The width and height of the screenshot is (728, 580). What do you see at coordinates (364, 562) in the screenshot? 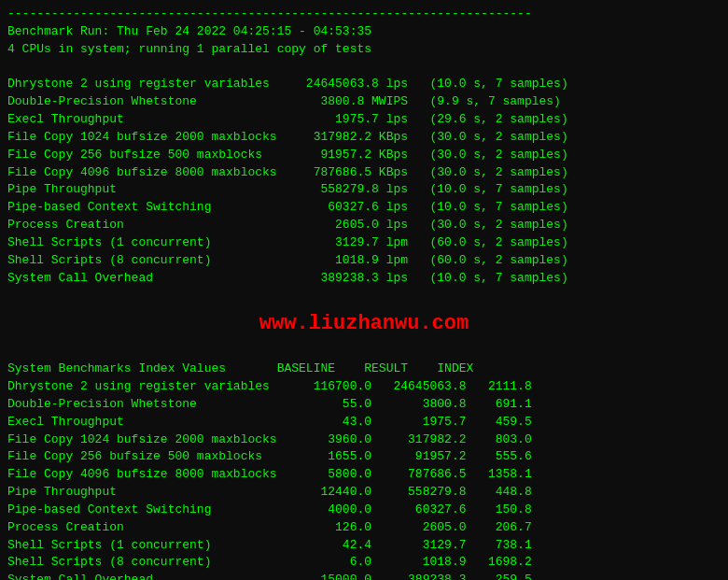
I see `index-row: Shell Scripts (8 concurrent) 6.0 1018.9 …` at bounding box center [364, 562].